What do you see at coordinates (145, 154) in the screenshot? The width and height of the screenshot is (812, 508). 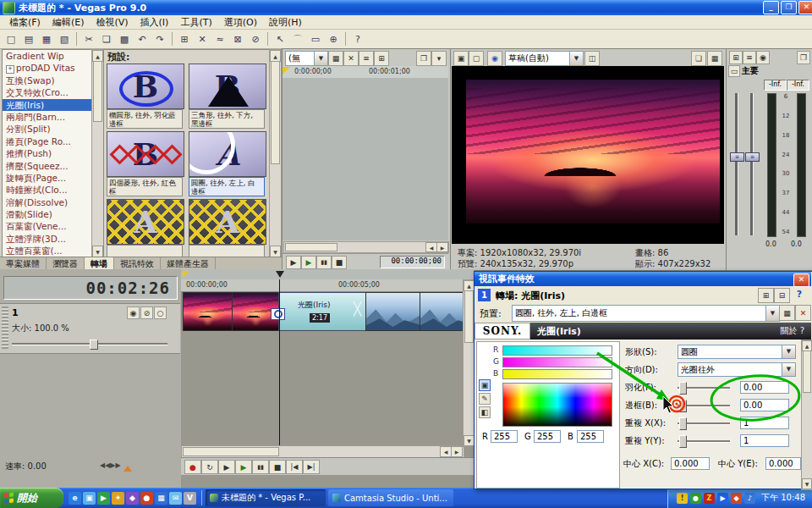 I see `preset-thumbnail-diamonds: B` at bounding box center [145, 154].